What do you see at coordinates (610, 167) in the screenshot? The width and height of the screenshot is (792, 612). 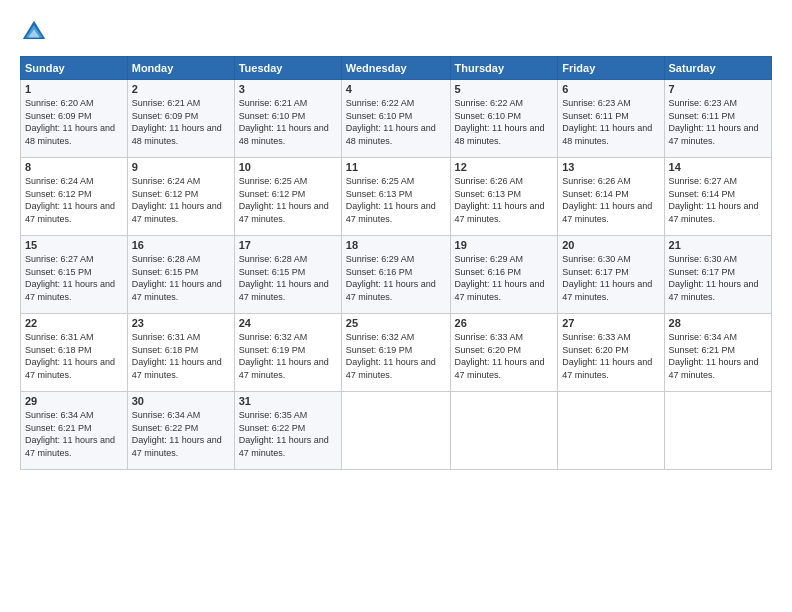 I see `day-number: 13` at bounding box center [610, 167].